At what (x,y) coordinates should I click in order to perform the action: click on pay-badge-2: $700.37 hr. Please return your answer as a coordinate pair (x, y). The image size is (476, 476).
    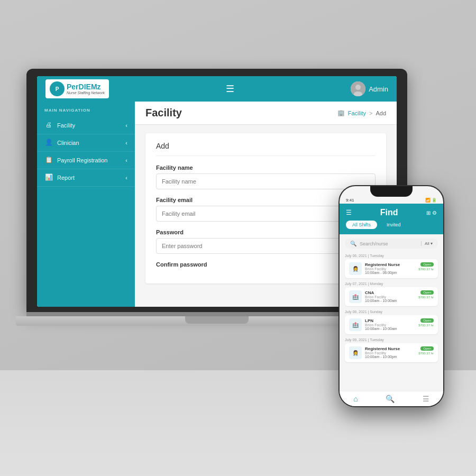
    Looking at the image, I should click on (426, 297).